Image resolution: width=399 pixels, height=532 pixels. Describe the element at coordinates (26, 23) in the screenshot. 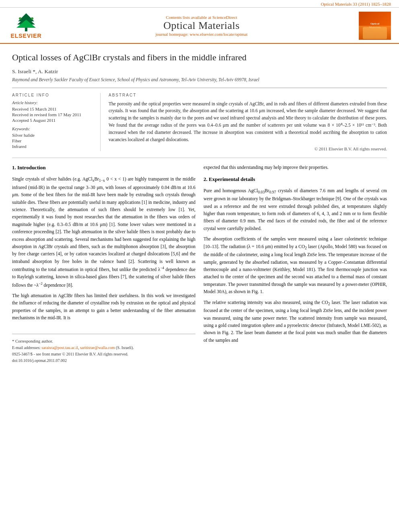

I see `elsevier-tree-icon` at that location.